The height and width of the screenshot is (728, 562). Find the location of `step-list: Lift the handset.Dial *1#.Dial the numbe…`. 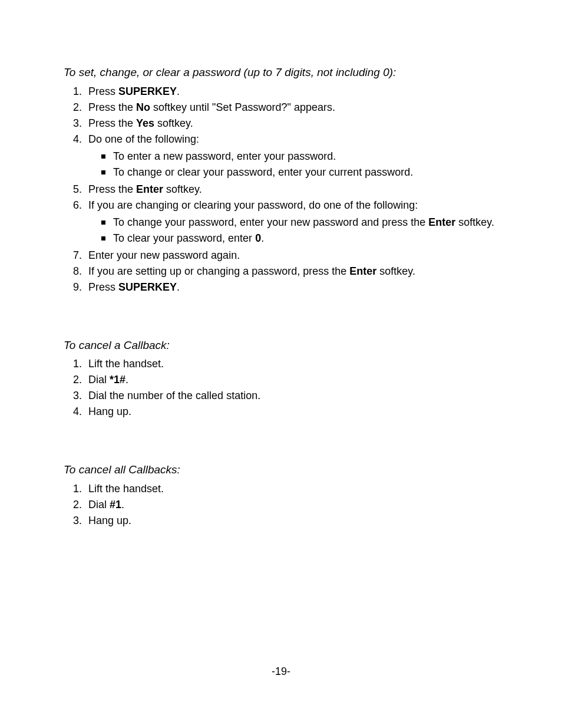

step-list: Lift the handset.Dial *1#.Dial the numbe… is located at coordinates (286, 388).